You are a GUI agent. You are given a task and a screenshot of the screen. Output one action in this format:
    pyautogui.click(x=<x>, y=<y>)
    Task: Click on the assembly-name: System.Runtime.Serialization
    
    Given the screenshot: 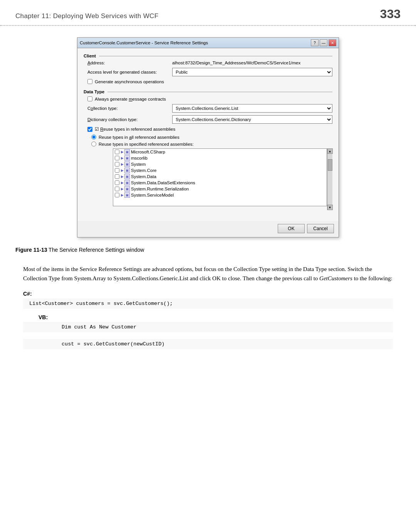 What is the action you would take?
    pyautogui.click(x=160, y=189)
    